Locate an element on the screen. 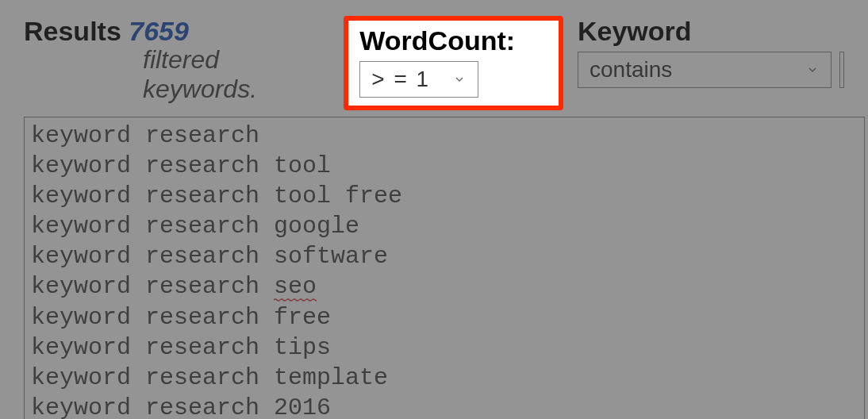 This screenshot has height=419, width=868. keyword-filter-label: Keyword is located at coordinates (711, 32).